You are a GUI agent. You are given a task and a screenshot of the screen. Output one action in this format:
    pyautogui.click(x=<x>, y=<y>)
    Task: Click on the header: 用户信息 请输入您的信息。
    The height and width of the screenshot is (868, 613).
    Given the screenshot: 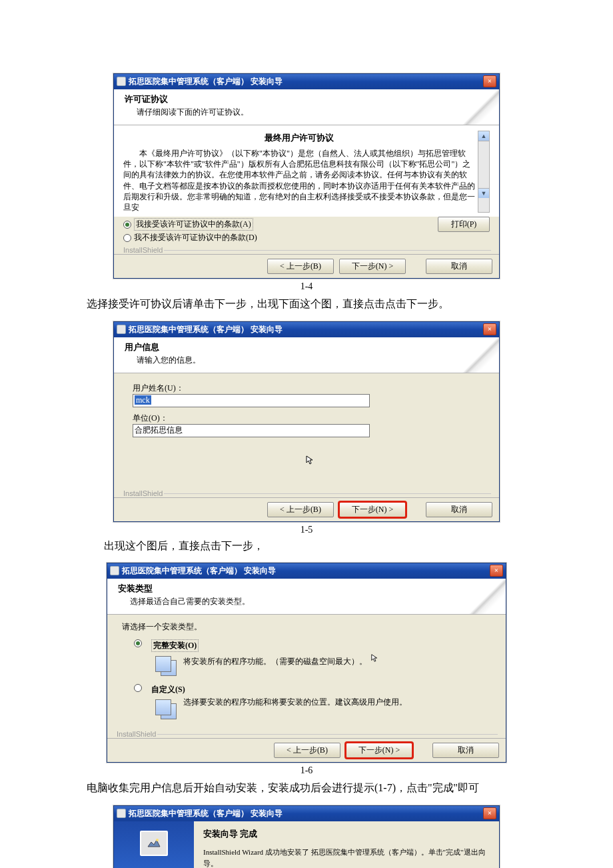 What is the action you would take?
    pyautogui.click(x=306, y=355)
    